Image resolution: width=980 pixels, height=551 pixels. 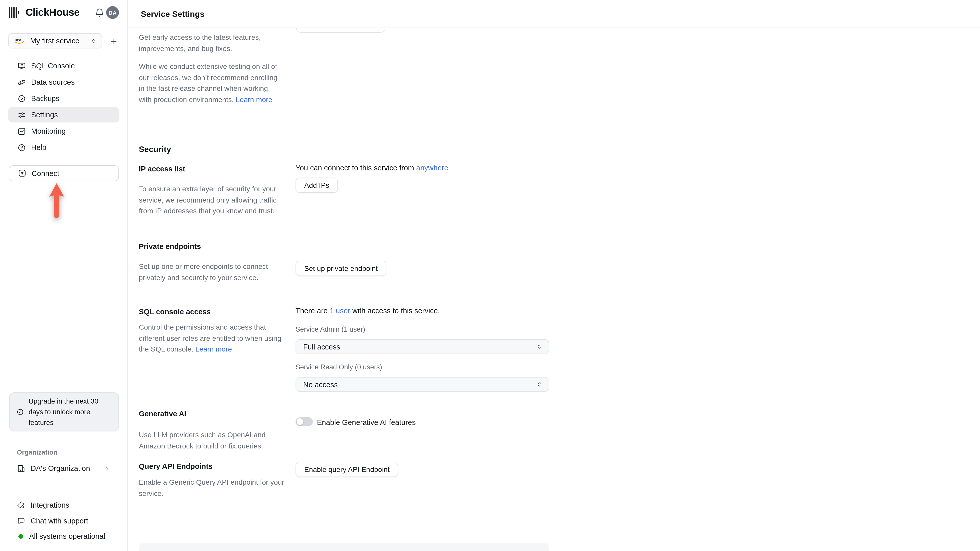 I want to click on status-green-dot-icon, so click(x=21, y=536).